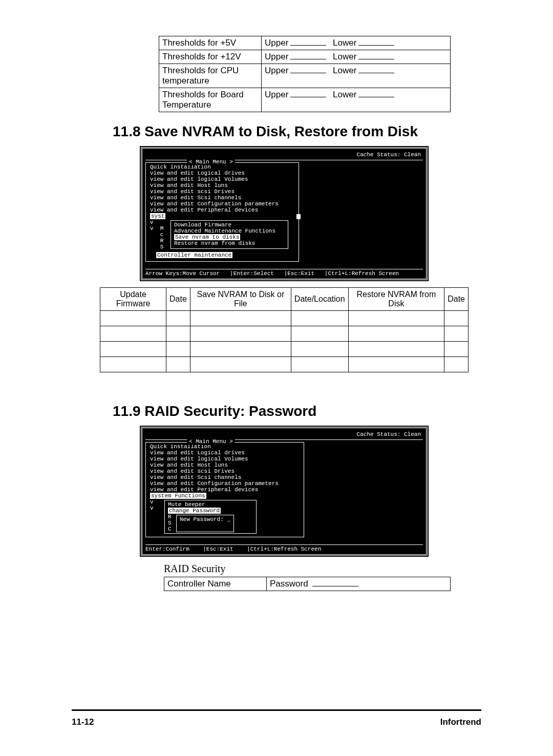 This screenshot has width=553, height=756. What do you see at coordinates (158, 216) in the screenshot?
I see `syst-highlight: syst` at bounding box center [158, 216].